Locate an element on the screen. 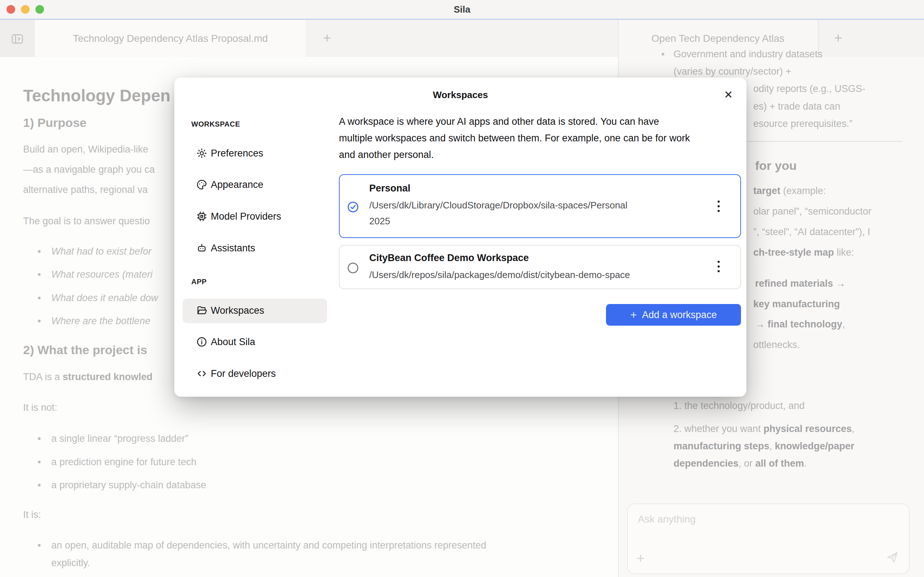  radio-unselected-icon is located at coordinates (353, 268).